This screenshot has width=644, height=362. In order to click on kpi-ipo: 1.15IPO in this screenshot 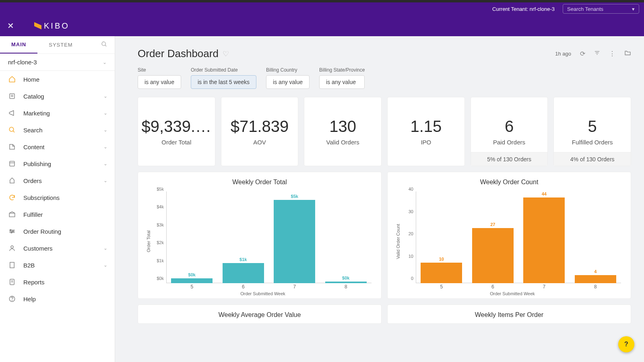, I will do `click(426, 132)`.